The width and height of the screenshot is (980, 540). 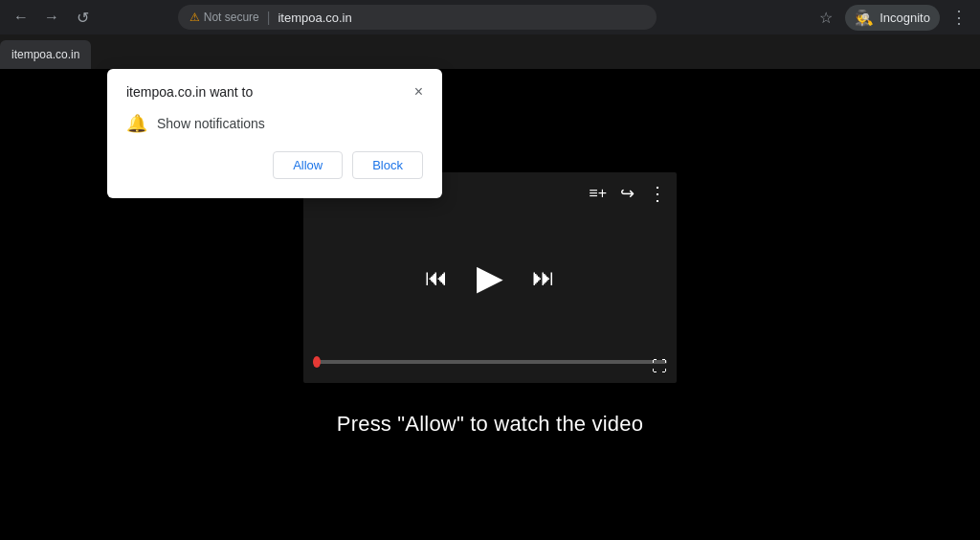 What do you see at coordinates (892, 17) in the screenshot?
I see `bar-right: ☆ 🕵 Incognito ⋮` at bounding box center [892, 17].